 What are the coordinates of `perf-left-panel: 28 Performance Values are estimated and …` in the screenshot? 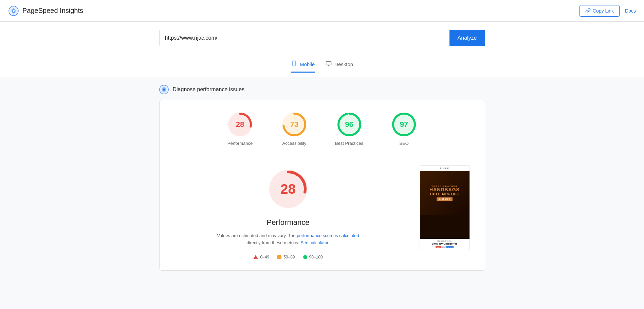 It's located at (288, 212).